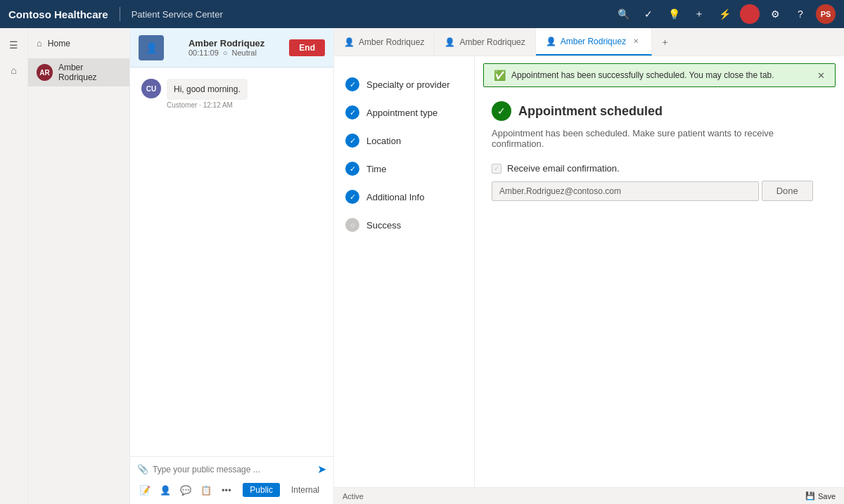  What do you see at coordinates (775, 14) in the screenshot?
I see `settings-icon: ⚙` at bounding box center [775, 14].